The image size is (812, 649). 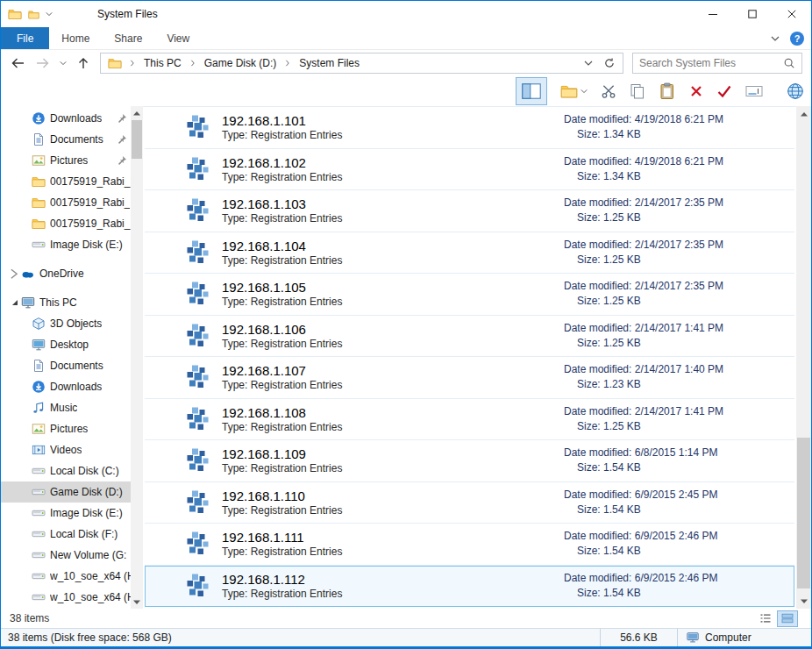 I want to click on sidebar-item-3d-objects: 3D Objects, so click(x=72, y=324).